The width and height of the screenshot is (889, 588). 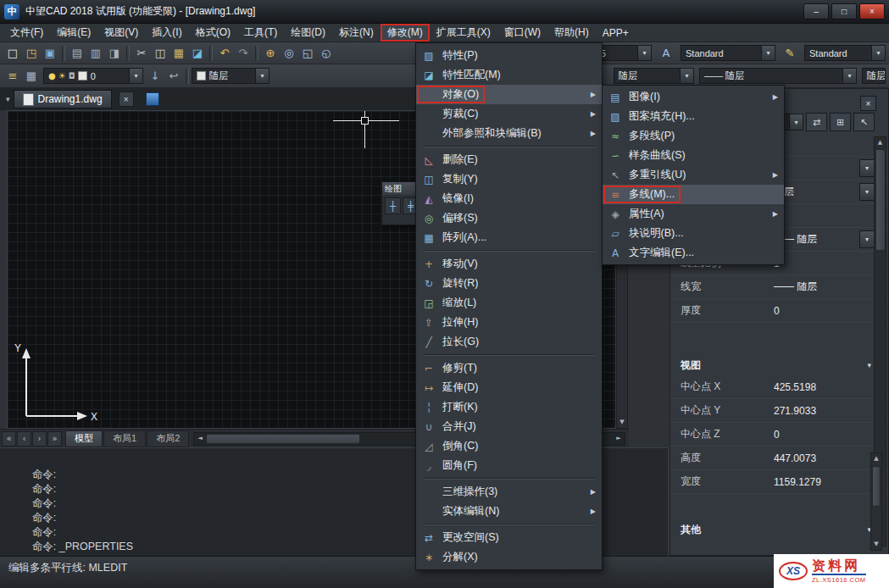 What do you see at coordinates (142, 53) in the screenshot?
I see `cut-icon: ✂` at bounding box center [142, 53].